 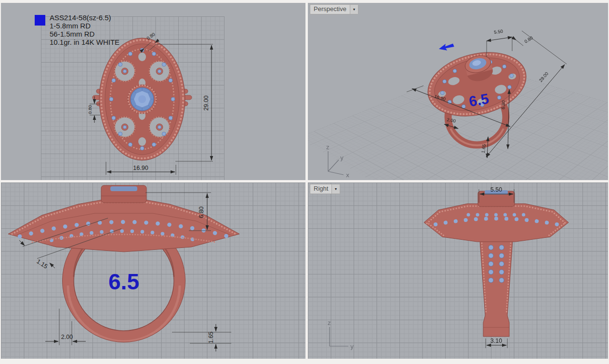 What do you see at coordinates (499, 32) in the screenshot?
I see `dim-bezel-width-value: 5.50` at bounding box center [499, 32].